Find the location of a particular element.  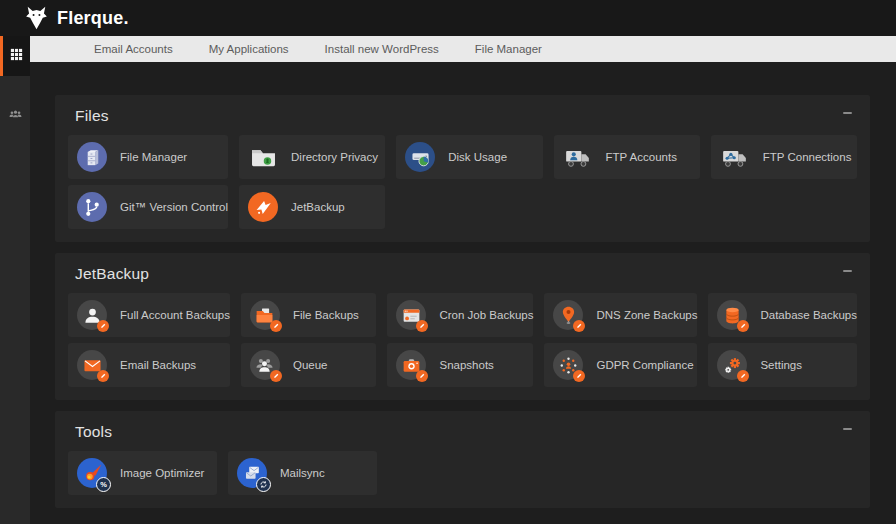

app-item-label: File Backups is located at coordinates (326, 315).